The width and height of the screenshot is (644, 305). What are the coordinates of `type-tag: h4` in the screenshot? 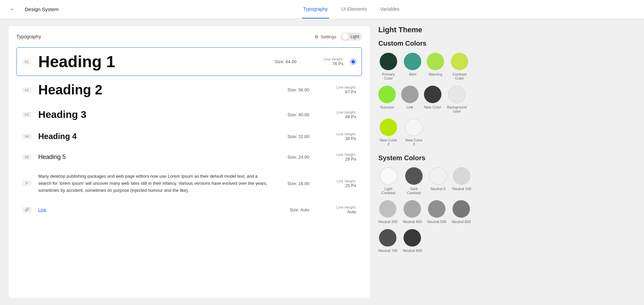 It's located at (27, 136).